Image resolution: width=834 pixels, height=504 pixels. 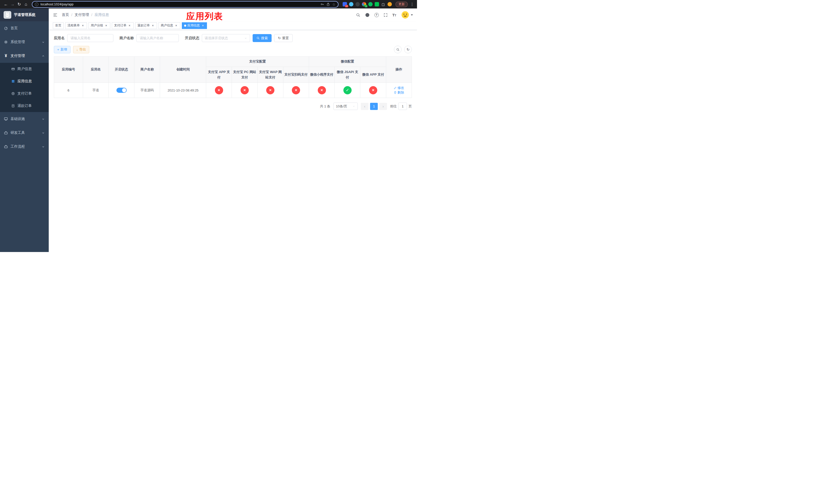 What do you see at coordinates (24, 93) in the screenshot?
I see `sidebar-item-pay-order: 支付订单` at bounding box center [24, 93].